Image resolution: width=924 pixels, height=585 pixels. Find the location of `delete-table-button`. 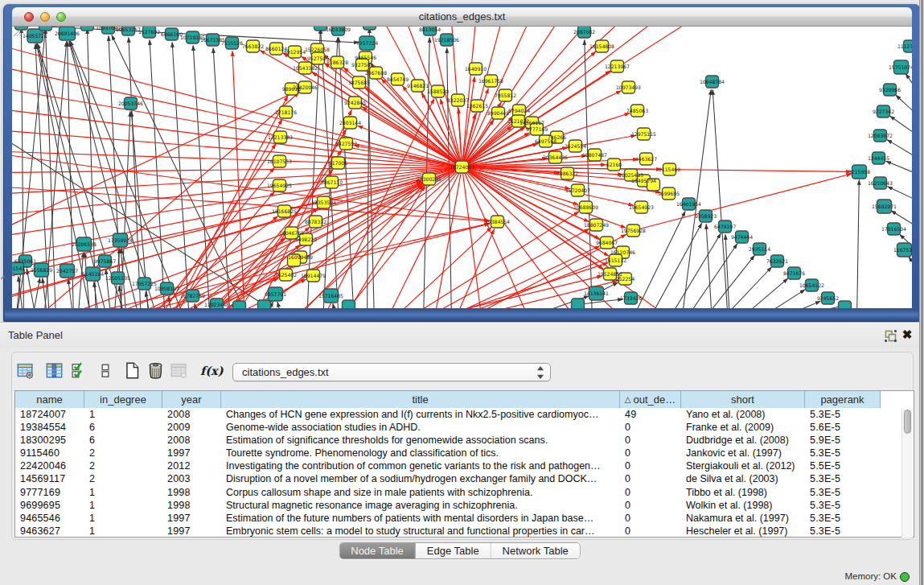

delete-table-button is located at coordinates (156, 370).